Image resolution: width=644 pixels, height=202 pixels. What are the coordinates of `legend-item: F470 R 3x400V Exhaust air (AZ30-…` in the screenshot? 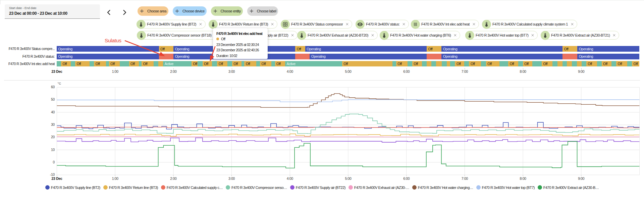 It's located at (379, 187).